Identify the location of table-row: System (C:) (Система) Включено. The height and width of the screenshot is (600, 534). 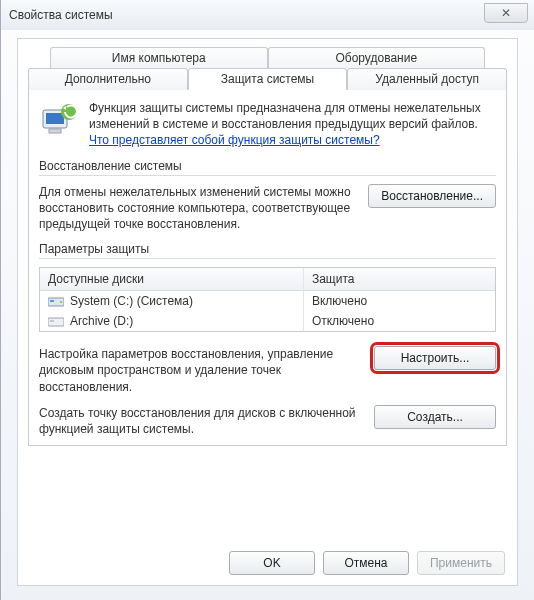
(268, 301).